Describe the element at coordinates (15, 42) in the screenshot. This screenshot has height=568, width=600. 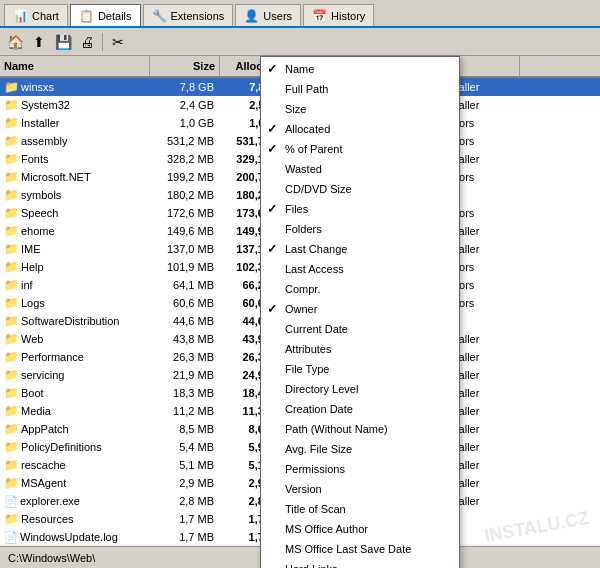
I see `toolbar-home-btn: 🏠` at that location.